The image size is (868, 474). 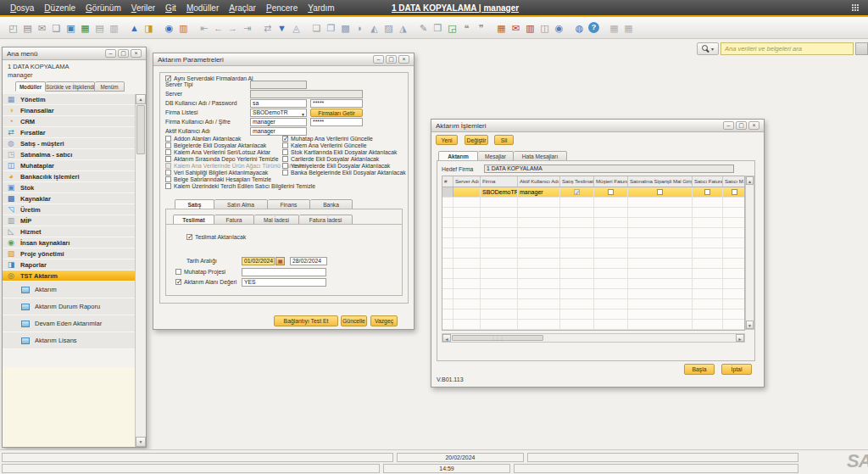 I want to click on sil-button: Sil, so click(x=504, y=140).